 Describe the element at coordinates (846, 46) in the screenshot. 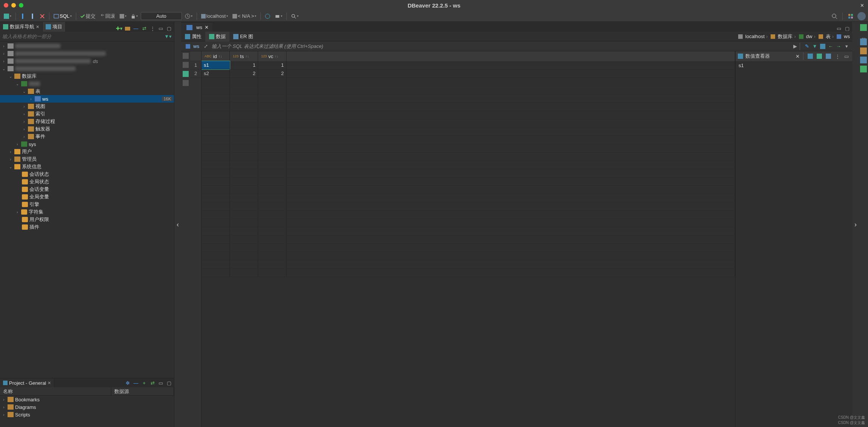

I see `nav-dropdown-icon: ▾` at that location.